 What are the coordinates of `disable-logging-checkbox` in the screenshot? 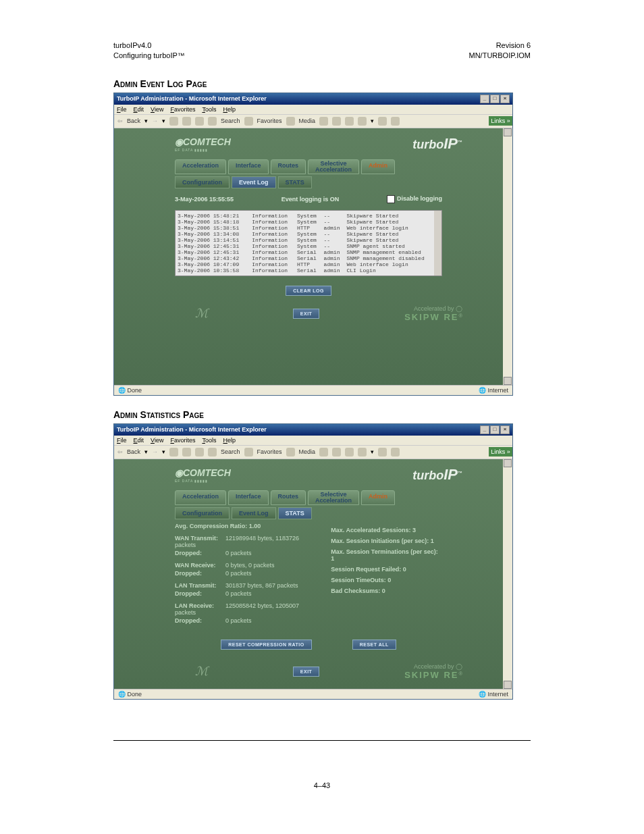 It's located at (391, 199).